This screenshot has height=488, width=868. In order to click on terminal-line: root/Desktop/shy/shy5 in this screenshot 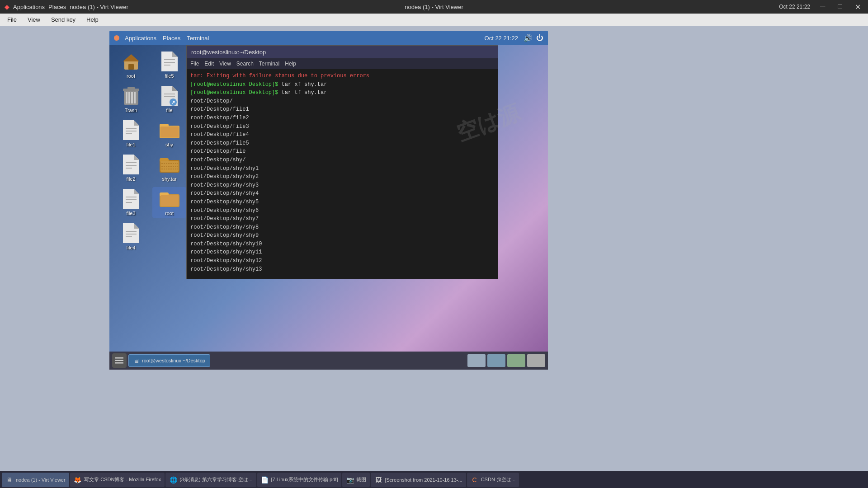, I will do `click(342, 202)`.